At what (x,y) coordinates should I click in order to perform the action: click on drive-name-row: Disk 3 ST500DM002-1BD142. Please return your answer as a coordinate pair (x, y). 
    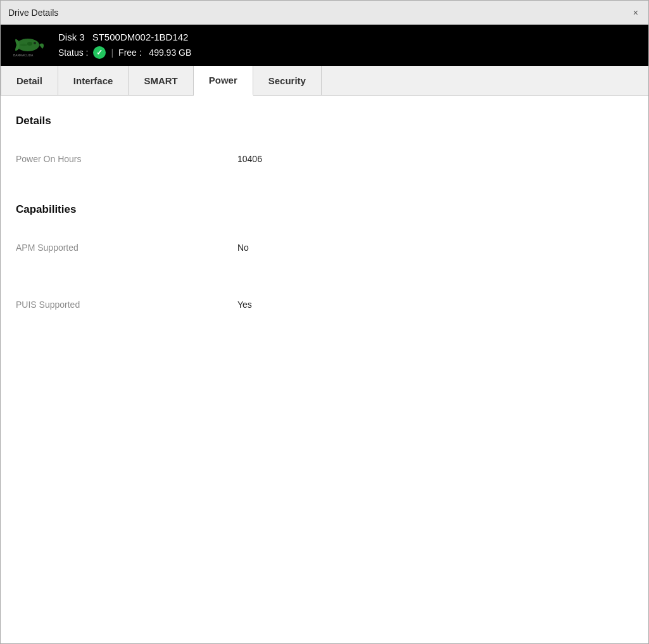
    Looking at the image, I should click on (125, 37).